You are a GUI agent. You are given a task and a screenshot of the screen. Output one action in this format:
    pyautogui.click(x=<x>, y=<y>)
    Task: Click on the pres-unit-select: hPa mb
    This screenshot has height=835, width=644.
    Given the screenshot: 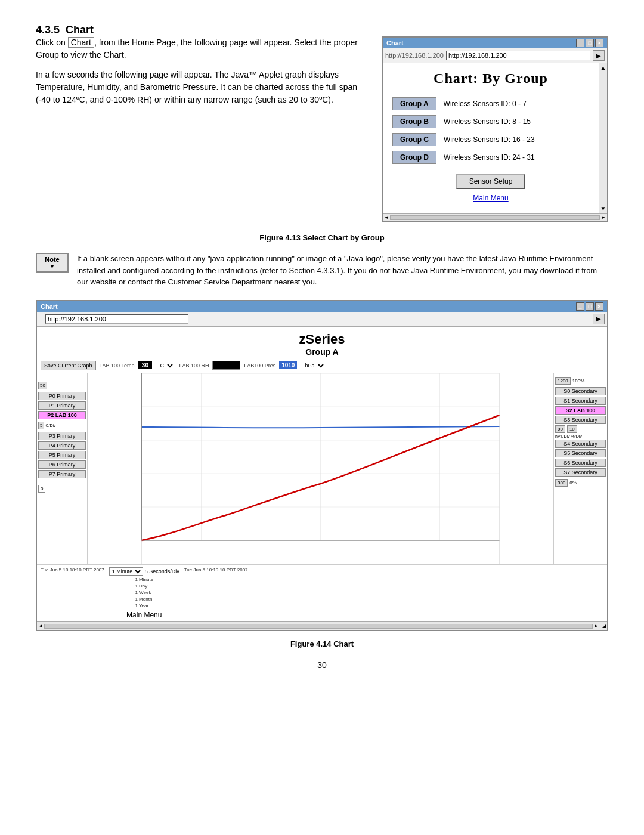 What is the action you would take?
    pyautogui.click(x=314, y=366)
    